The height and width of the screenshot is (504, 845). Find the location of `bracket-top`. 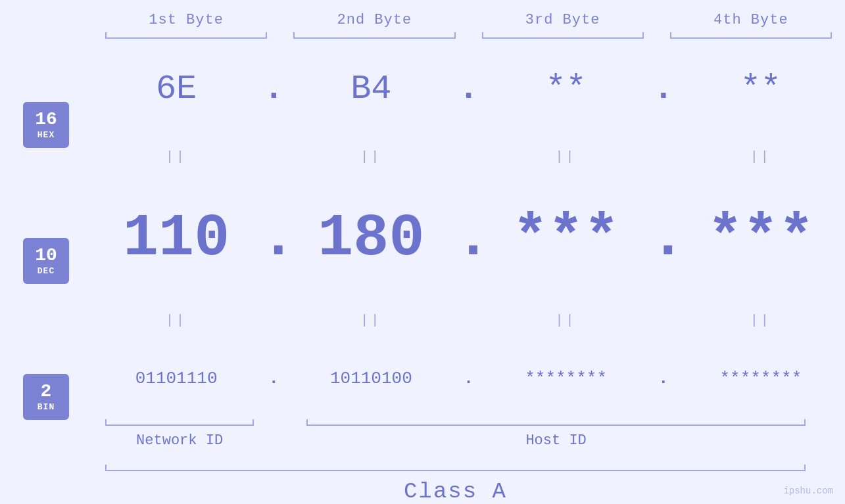

bracket-top is located at coordinates (422, 38).